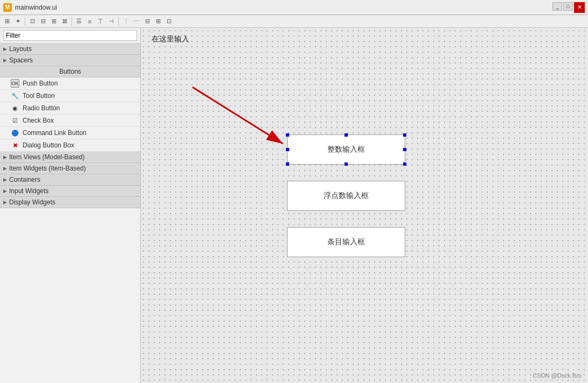  I want to click on sidebar-item-dialog-button-box: ✖ Dialog Button Box, so click(70, 145).